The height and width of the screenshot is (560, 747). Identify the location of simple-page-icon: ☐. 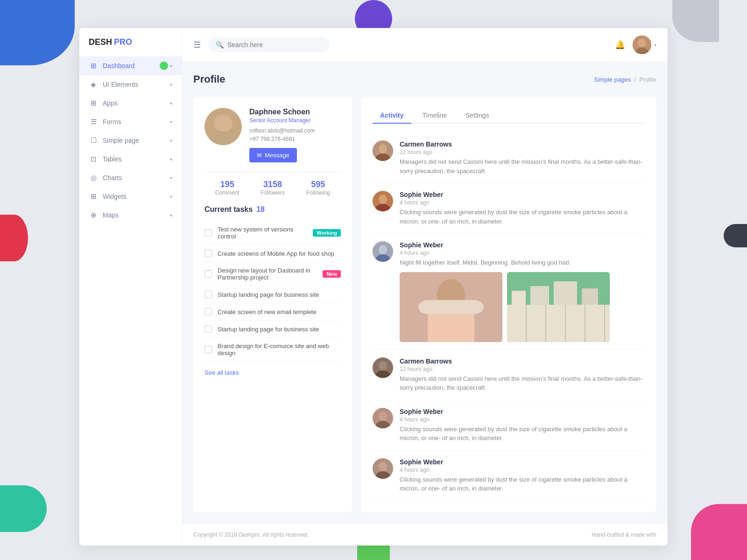
(93, 140).